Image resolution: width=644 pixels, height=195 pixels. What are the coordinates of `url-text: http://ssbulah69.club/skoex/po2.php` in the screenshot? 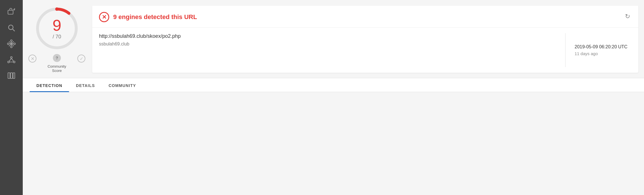 It's located at (328, 36).